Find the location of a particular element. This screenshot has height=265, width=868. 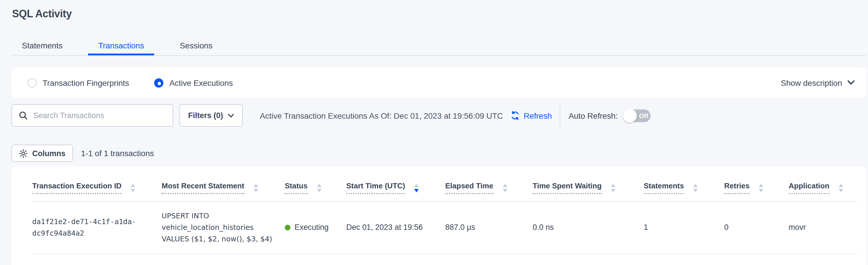

cell-retries: 0 is located at coordinates (756, 228).